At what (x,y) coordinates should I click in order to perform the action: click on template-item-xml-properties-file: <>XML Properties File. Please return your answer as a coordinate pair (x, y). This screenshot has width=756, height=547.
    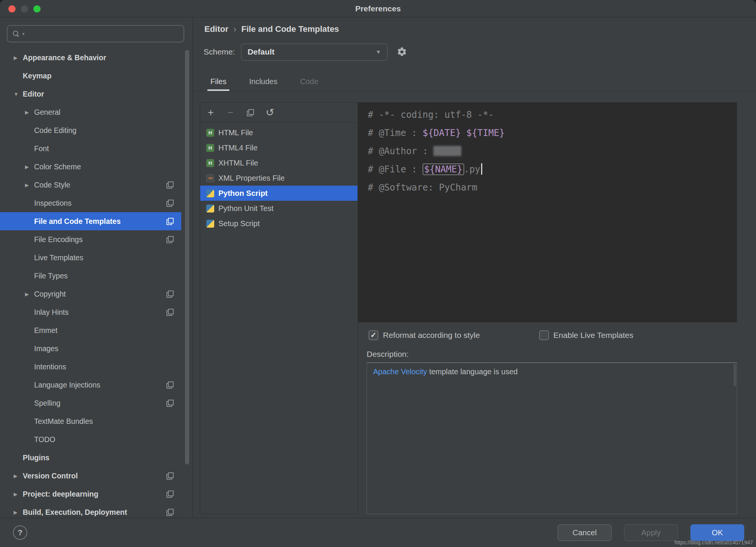
    Looking at the image, I should click on (279, 178).